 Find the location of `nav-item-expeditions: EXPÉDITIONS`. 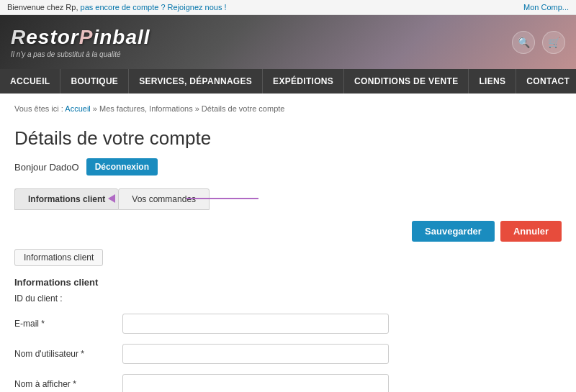

nav-item-expeditions: EXPÉDITIONS is located at coordinates (304, 81).